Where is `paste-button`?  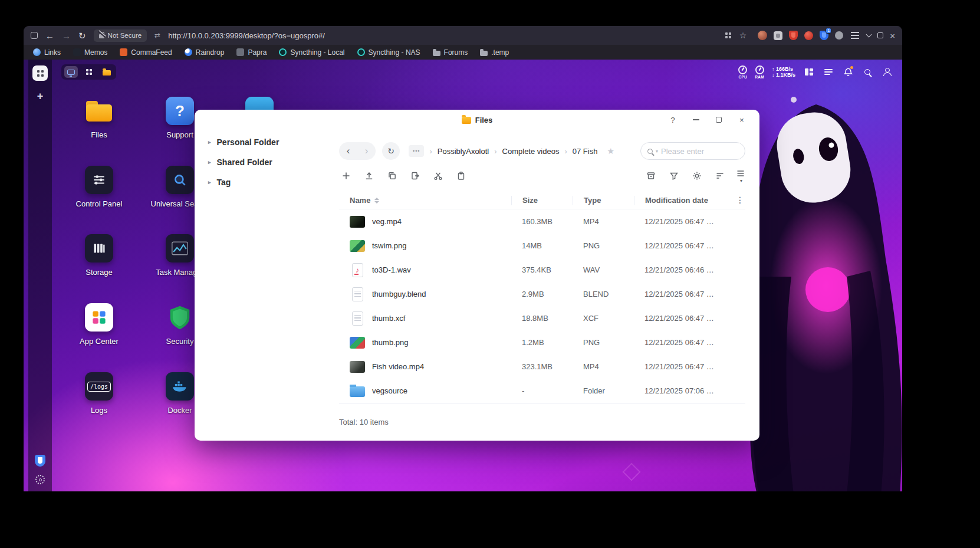
paste-button is located at coordinates (461, 176).